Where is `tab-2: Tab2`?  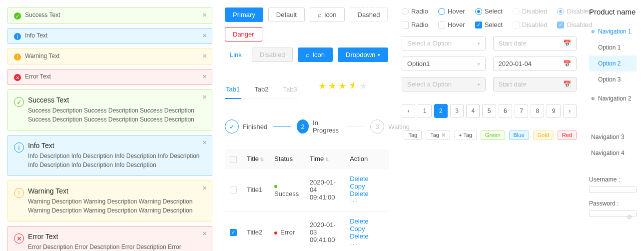
tab-2: Tab2 is located at coordinates (261, 90).